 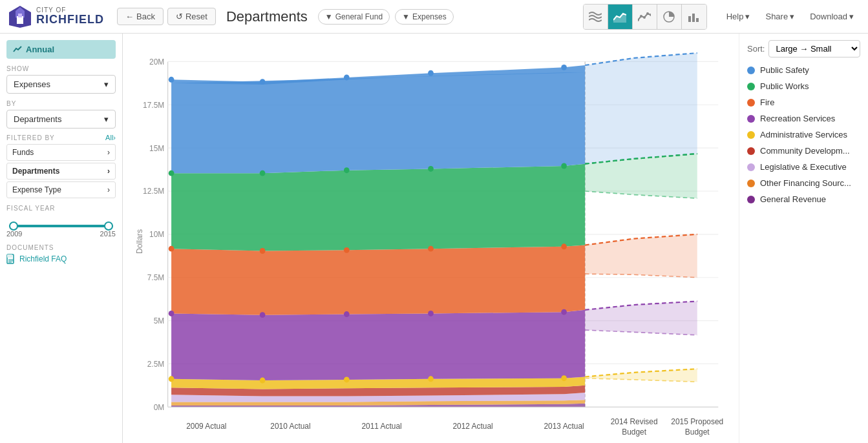 I want to click on back-button: ← Back, so click(x=140, y=17).